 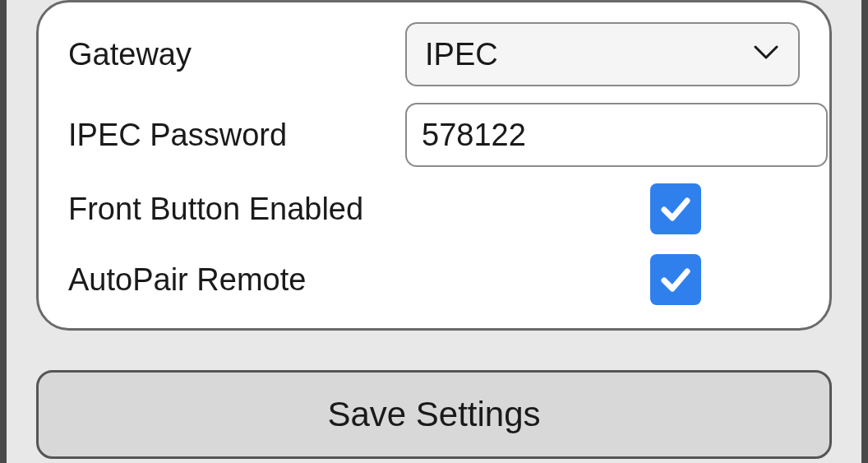 I want to click on gateway-label: Gateway, so click(x=237, y=54).